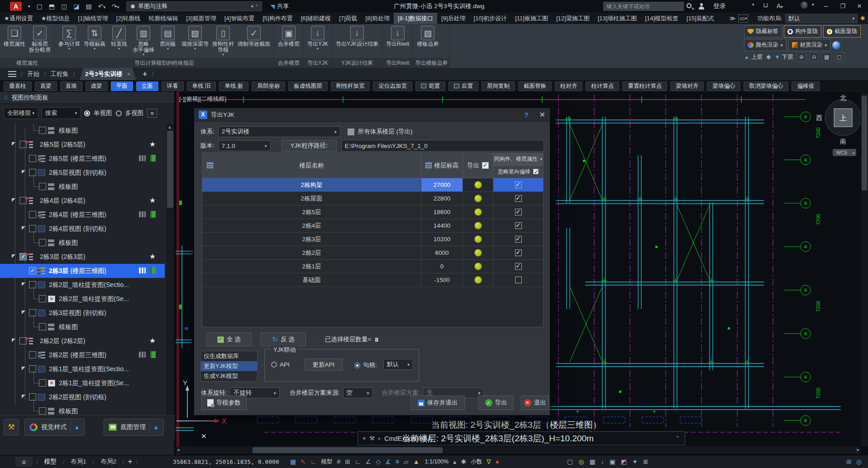 The image size is (868, 468). I want to click on tree-item-2栋1层_墙柱提资图(Se...: 2栋1层_墙柱提资图(Se..., so click(82, 383).